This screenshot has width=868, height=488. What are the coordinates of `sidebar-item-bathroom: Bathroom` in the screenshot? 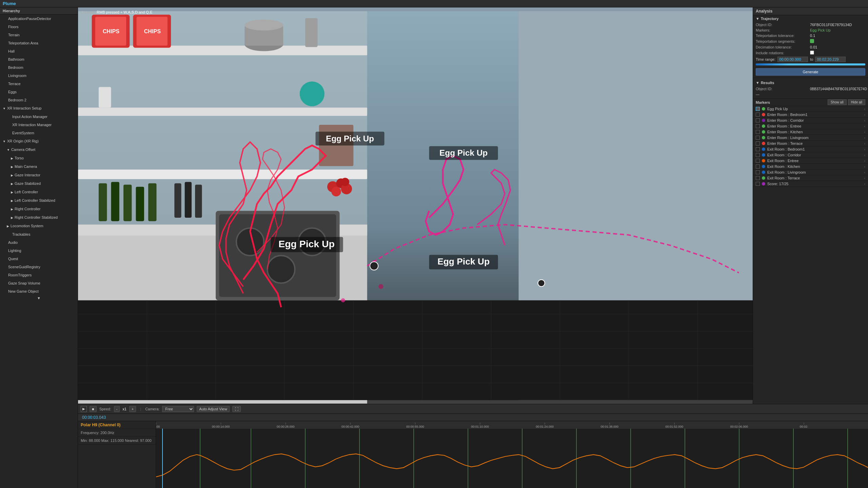 It's located at (39, 59).